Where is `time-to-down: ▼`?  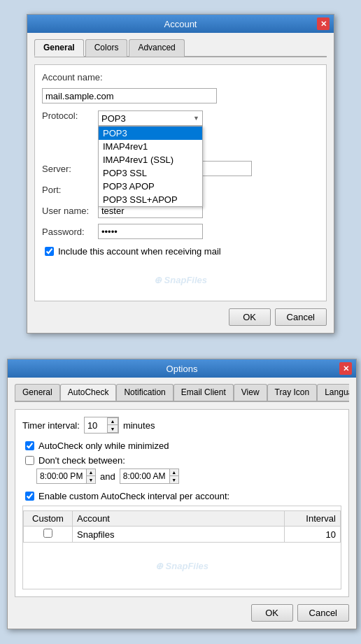 time-to-down: ▼ is located at coordinates (174, 480).